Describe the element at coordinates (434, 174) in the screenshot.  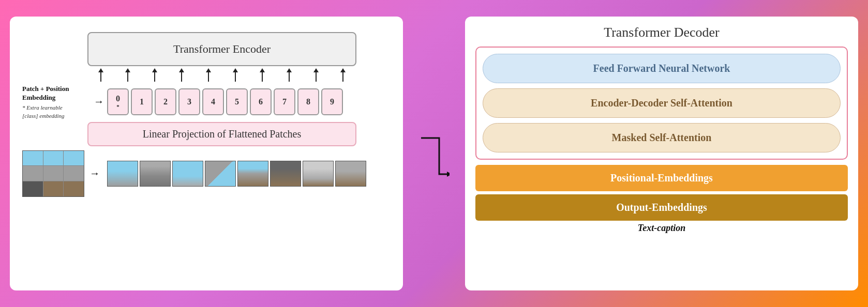
I see `connector-svg` at that location.